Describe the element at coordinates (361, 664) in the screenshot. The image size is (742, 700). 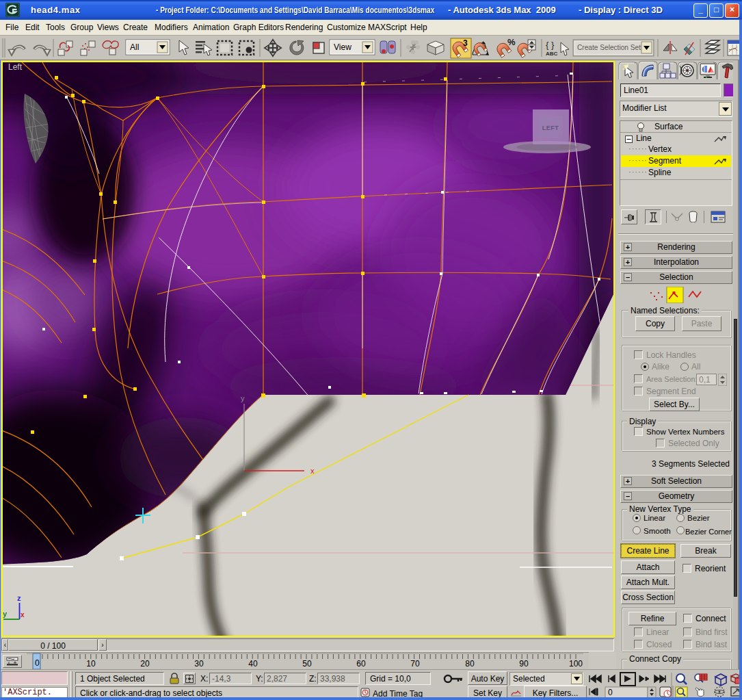
I see `svg-text: 60` at that location.